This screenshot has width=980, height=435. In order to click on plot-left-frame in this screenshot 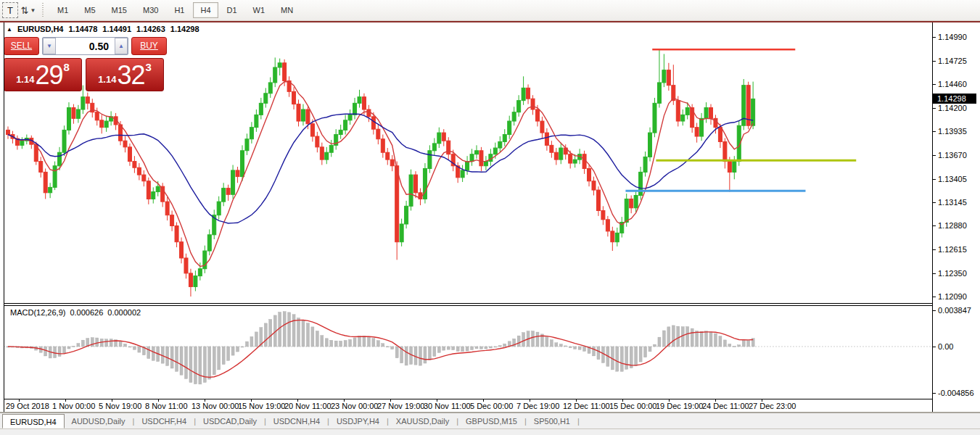, I will do `click(4, 218)`.